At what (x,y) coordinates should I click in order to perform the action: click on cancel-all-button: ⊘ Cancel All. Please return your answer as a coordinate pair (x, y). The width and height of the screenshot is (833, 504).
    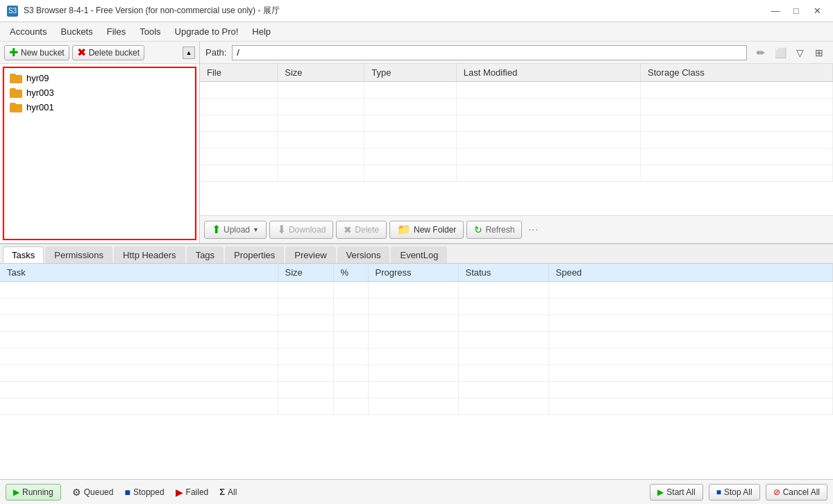
    Looking at the image, I should click on (797, 492).